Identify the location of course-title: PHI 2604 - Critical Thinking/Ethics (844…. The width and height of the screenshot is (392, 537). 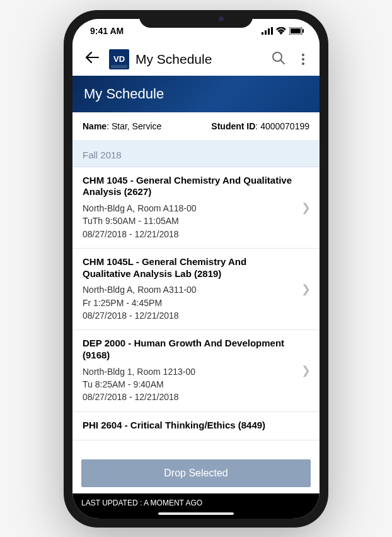
(197, 425).